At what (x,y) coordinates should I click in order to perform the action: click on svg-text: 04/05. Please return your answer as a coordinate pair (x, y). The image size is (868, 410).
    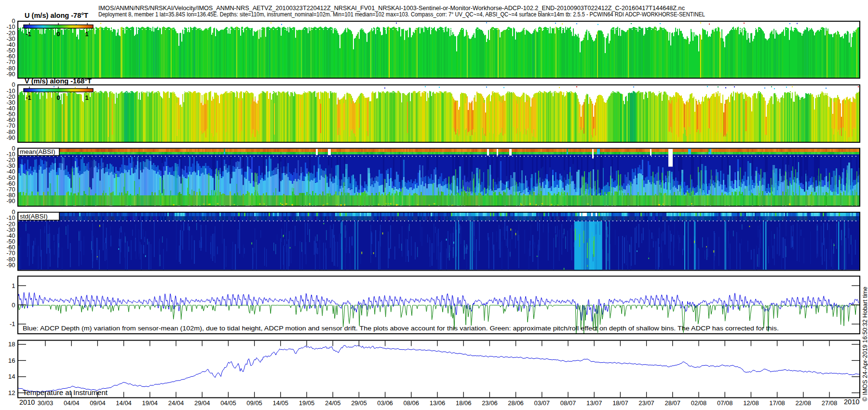
    Looking at the image, I should click on (229, 403).